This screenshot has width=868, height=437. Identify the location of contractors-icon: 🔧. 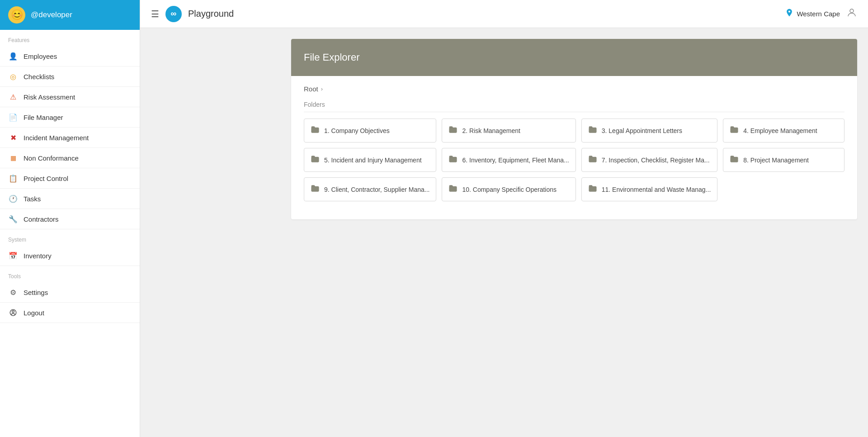
(13, 219).